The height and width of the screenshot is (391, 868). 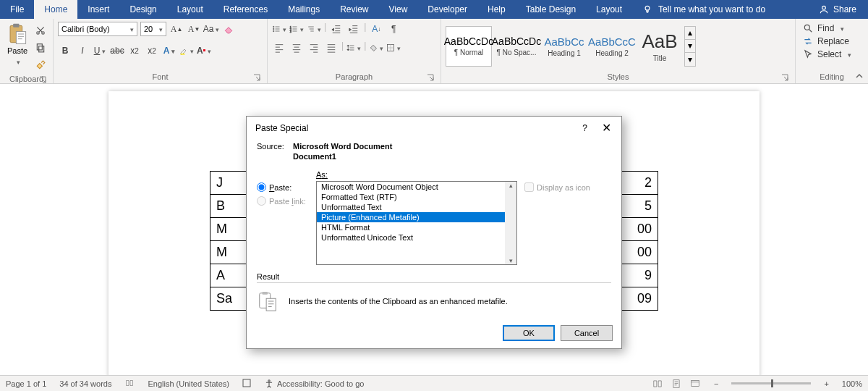 I want to click on strikethrough-button: abc, so click(x=117, y=51).